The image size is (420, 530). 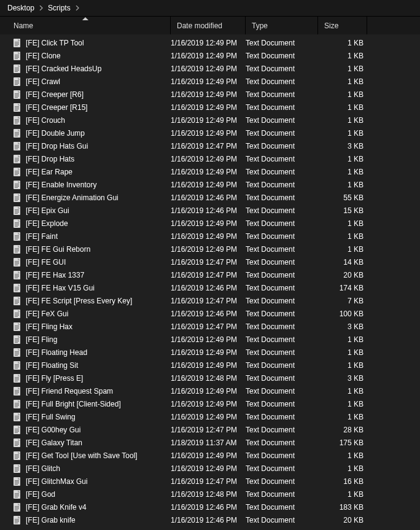 I want to click on sort-asc-icon, so click(x=85, y=18).